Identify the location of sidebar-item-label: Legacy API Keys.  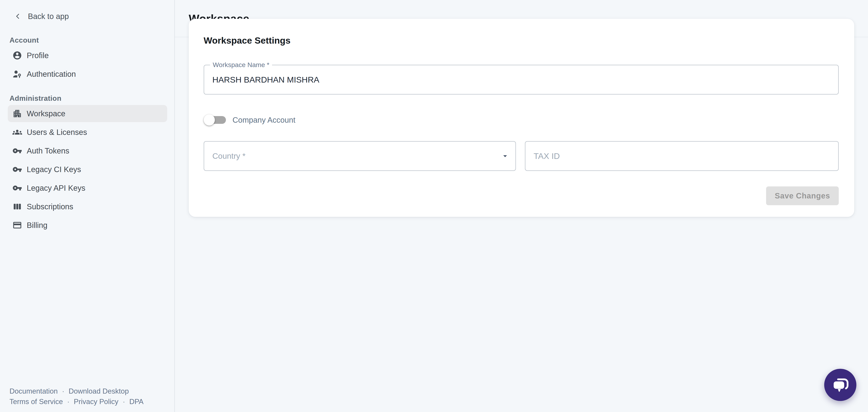
(56, 188).